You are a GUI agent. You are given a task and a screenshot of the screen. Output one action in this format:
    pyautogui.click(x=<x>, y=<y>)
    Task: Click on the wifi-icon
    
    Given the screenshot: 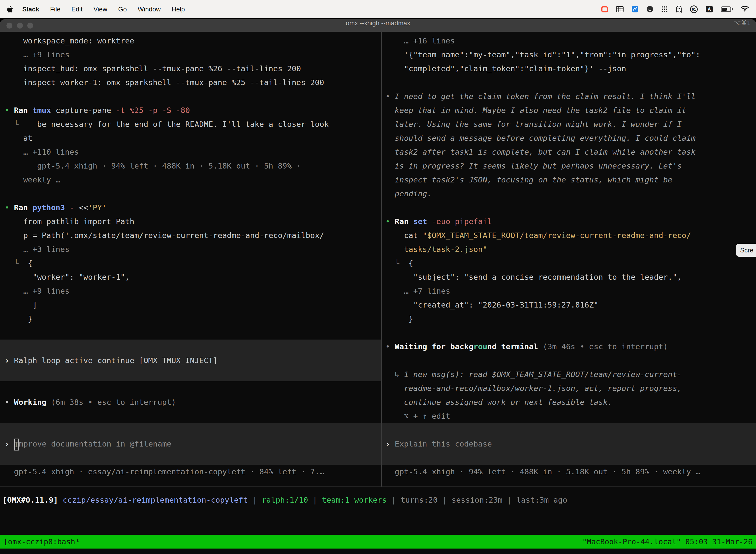 What is the action you would take?
    pyautogui.click(x=745, y=9)
    